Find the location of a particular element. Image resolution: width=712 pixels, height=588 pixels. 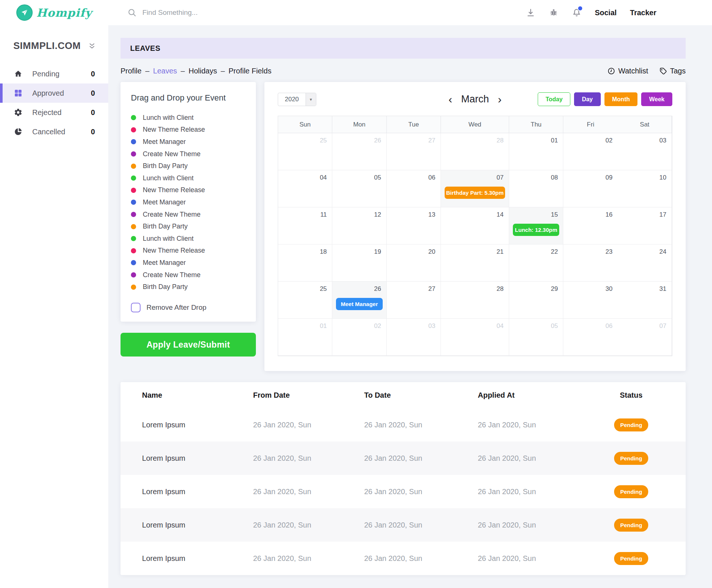

tags-button: Tags is located at coordinates (673, 71).